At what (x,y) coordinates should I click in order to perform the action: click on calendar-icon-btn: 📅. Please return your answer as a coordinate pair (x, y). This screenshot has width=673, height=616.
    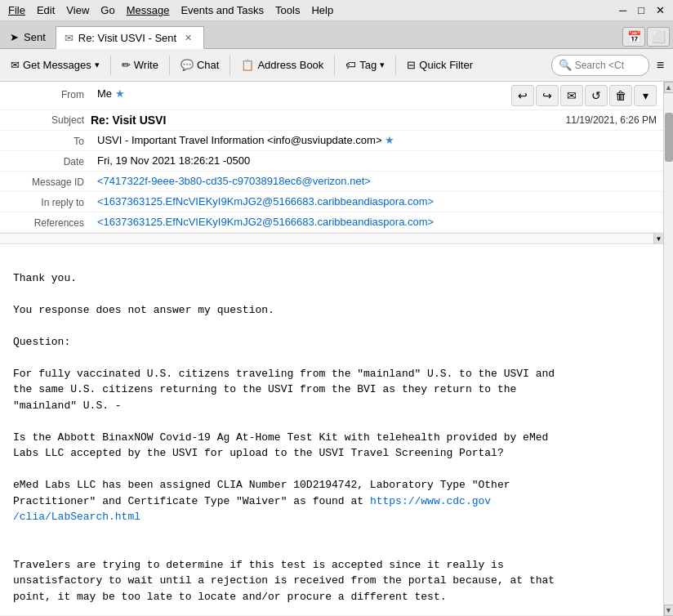
    Looking at the image, I should click on (634, 37).